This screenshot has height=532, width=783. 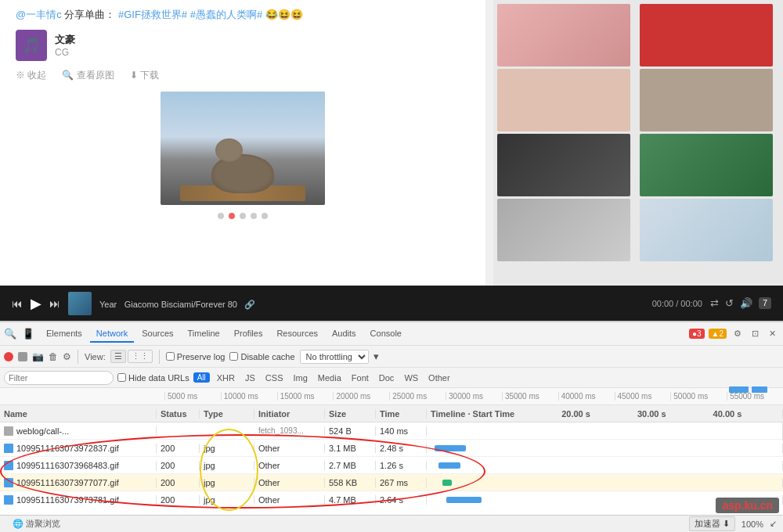 What do you see at coordinates (227, 414) in the screenshot?
I see `header-type: Type` at bounding box center [227, 414].